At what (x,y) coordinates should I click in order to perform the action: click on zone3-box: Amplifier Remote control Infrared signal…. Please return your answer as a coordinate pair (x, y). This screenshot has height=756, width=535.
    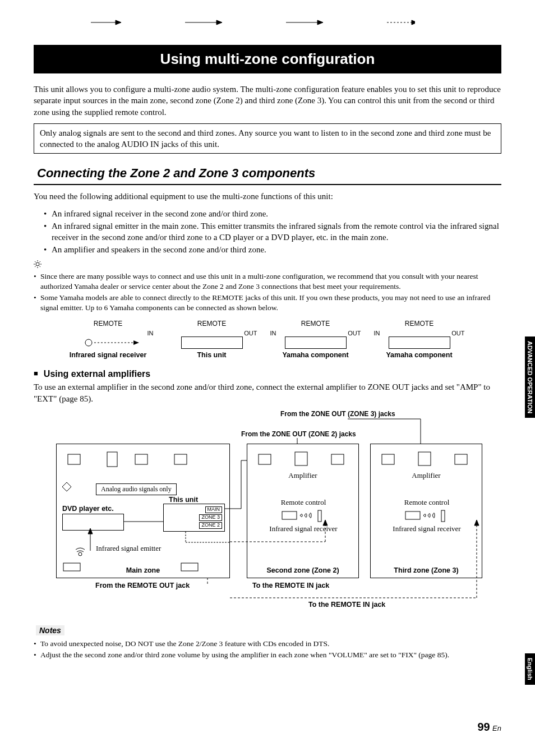
    Looking at the image, I should click on (426, 511).